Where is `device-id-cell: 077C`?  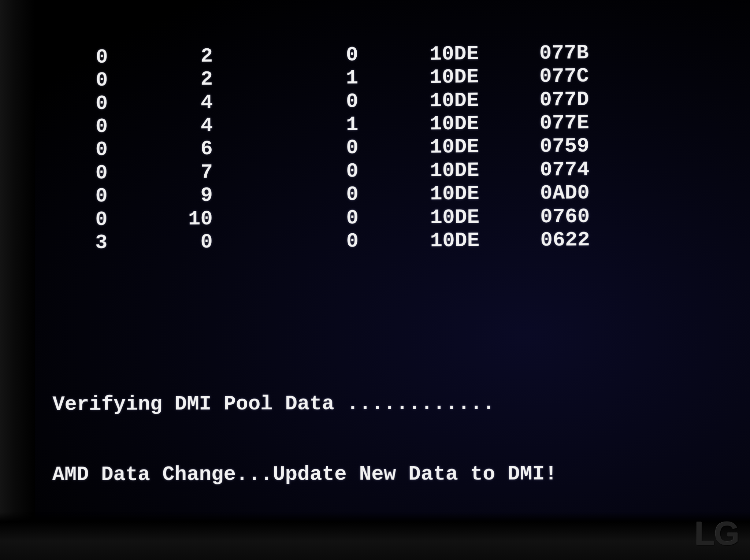
device-id-cell: 077C is located at coordinates (534, 77).